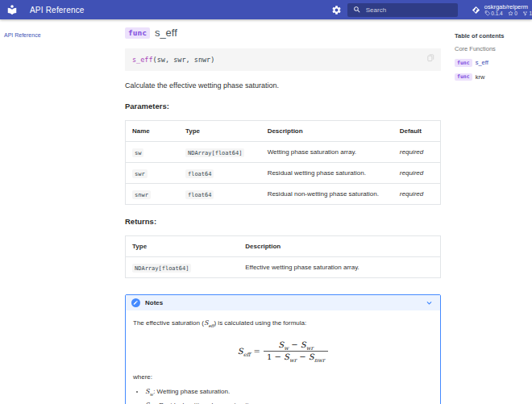 This screenshot has width=532, height=404. I want to click on copy-icon, so click(430, 58).